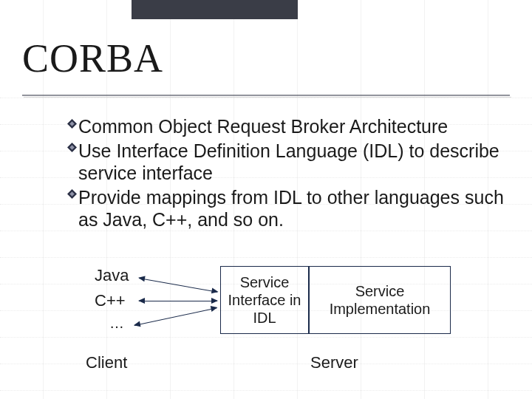 This screenshot has height=399, width=532. I want to click on slide-title: CORBA, so click(93, 58).